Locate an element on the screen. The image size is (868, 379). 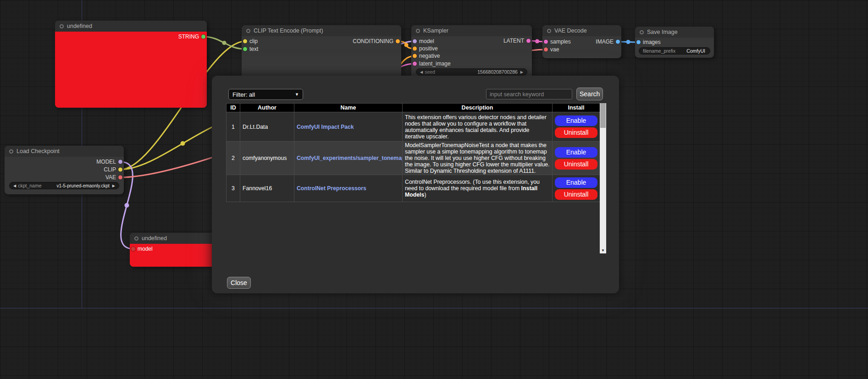
cell-id: 1 is located at coordinates (233, 127).